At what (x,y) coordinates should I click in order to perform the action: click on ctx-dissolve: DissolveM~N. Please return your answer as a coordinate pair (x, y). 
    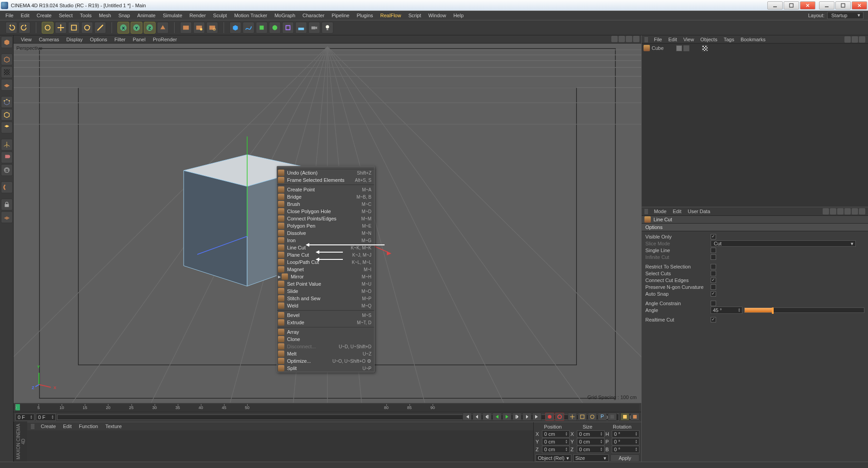
    Looking at the image, I should click on (326, 233).